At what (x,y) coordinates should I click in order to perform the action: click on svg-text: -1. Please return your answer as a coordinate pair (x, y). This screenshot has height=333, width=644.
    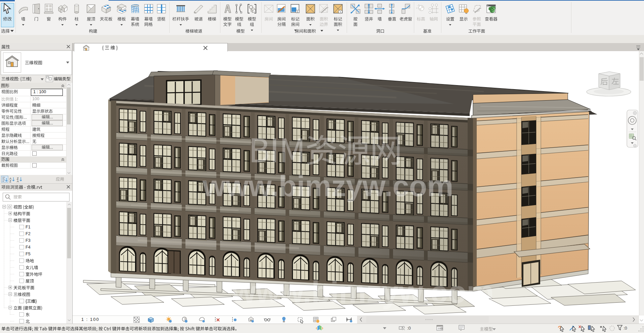
    Looking at the image, I should click on (419, 5).